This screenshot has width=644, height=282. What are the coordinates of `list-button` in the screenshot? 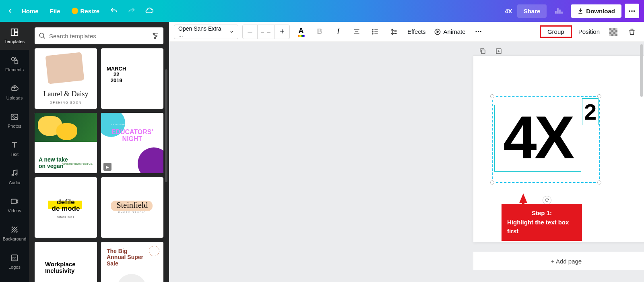 It's located at (375, 32).